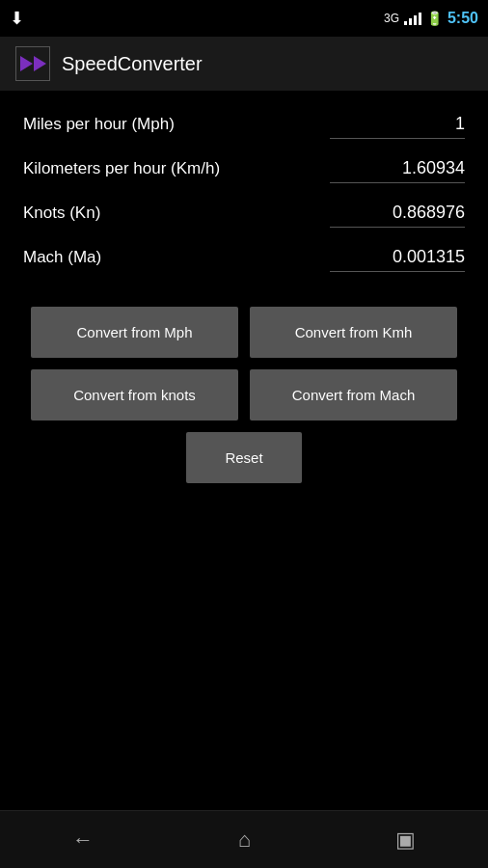 This screenshot has width=488, height=868. What do you see at coordinates (244, 18) in the screenshot?
I see `status-bar: ⬇ 3G 🔋 5:50` at bounding box center [244, 18].